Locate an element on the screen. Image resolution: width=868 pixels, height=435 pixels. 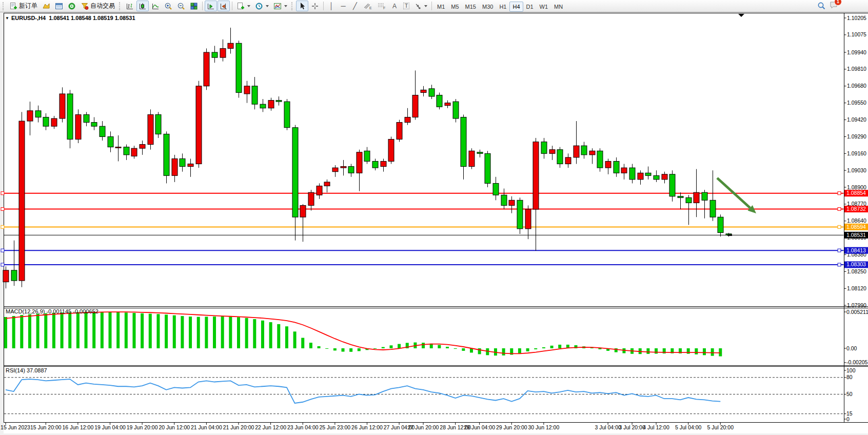
macd-axis-label: 0.005211 is located at coordinates (857, 312).